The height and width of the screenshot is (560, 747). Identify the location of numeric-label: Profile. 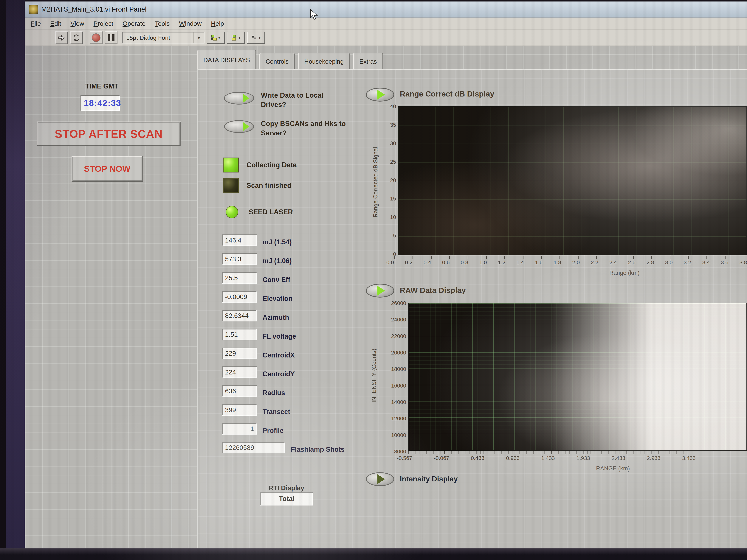
(273, 431).